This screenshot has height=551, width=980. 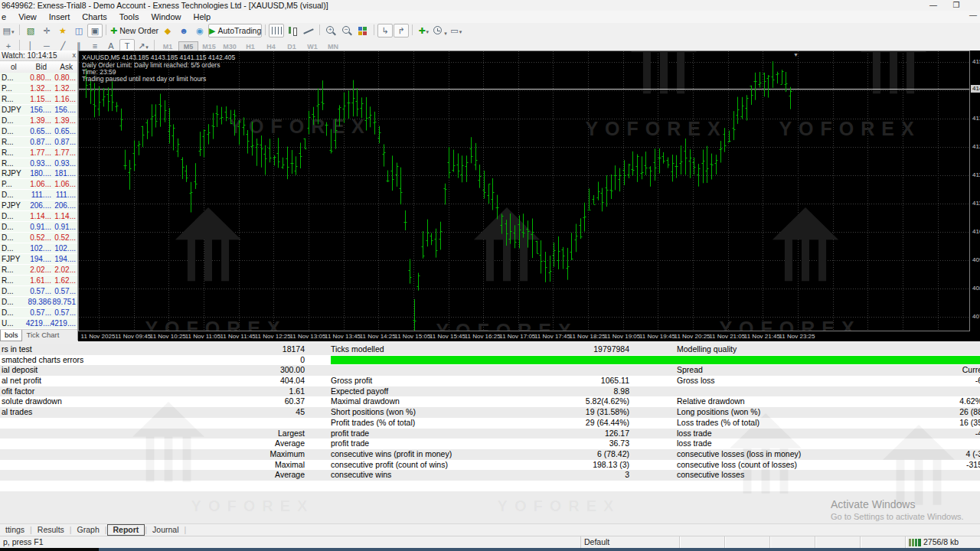 I want to click on line-chart-button, so click(x=309, y=31).